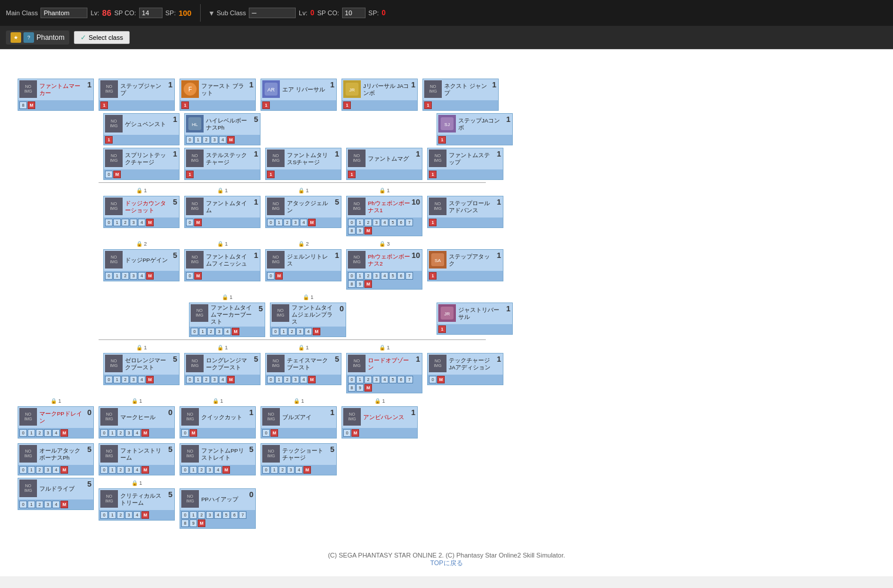  Describe the element at coordinates (352, 380) in the screenshot. I see `lvbtn-rz-0: 0` at that location.